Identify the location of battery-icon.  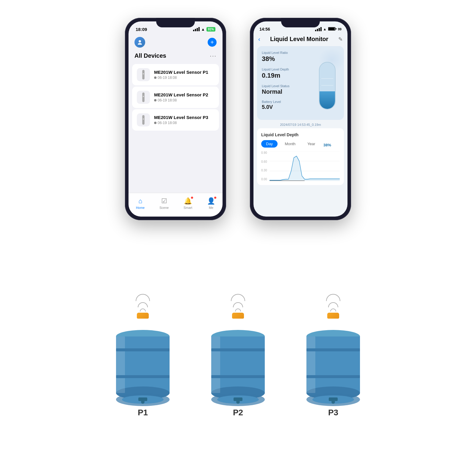
(332, 29).